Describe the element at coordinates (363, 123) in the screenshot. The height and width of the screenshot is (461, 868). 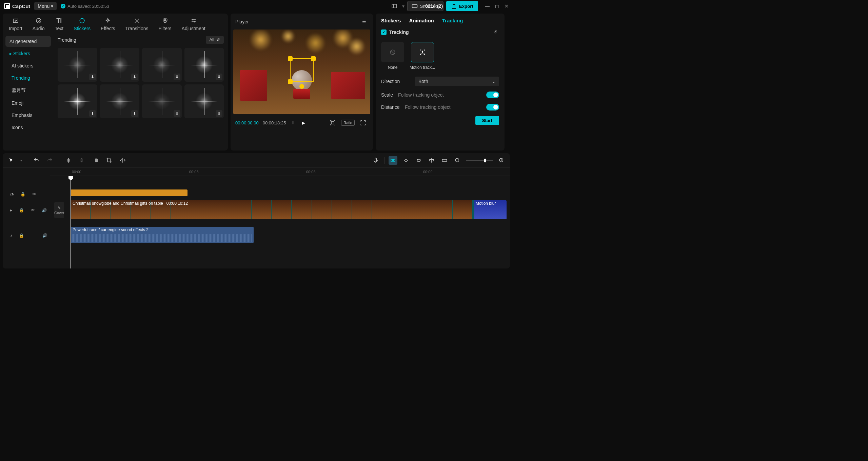
I see `fullscreen-button` at that location.